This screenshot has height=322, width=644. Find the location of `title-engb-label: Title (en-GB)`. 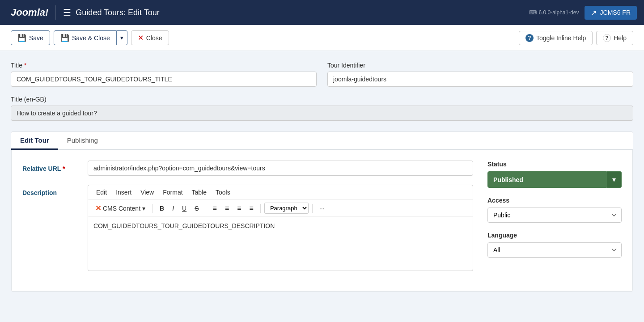

title-engb-label: Title (en-GB) is located at coordinates (322, 99).